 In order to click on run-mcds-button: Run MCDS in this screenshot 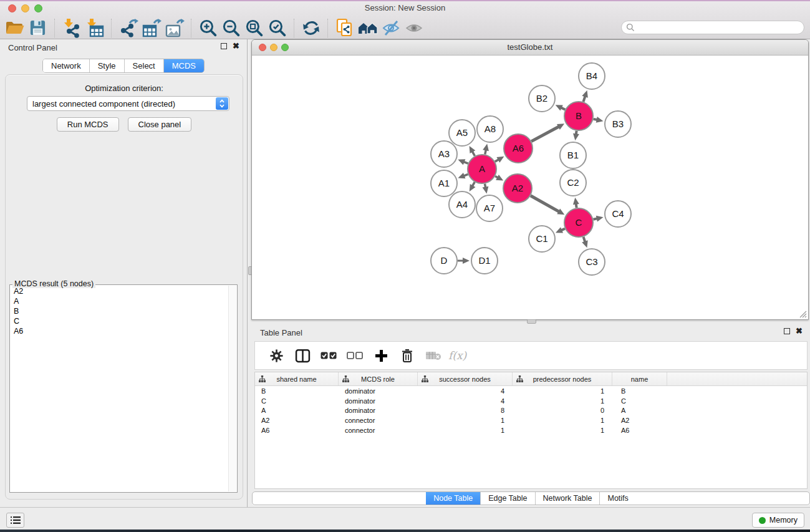, I will do `click(88, 125)`.